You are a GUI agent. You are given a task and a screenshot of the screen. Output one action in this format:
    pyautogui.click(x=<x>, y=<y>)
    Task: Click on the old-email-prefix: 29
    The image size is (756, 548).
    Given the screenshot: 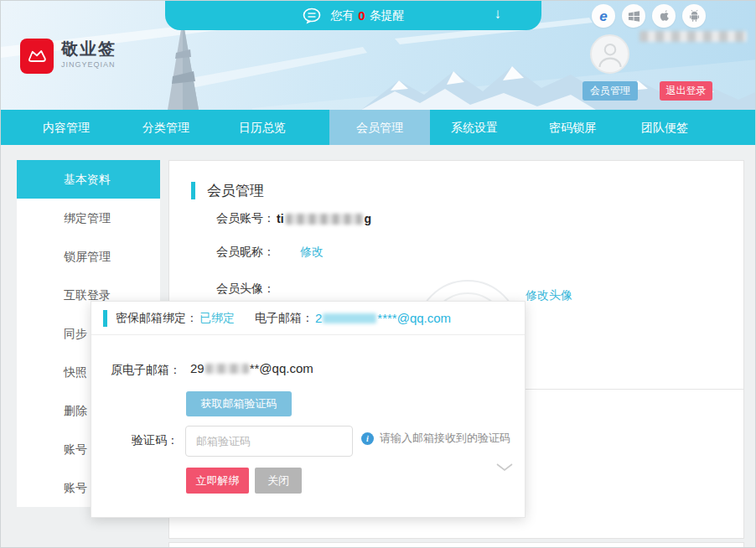 What is the action you would take?
    pyautogui.click(x=198, y=369)
    